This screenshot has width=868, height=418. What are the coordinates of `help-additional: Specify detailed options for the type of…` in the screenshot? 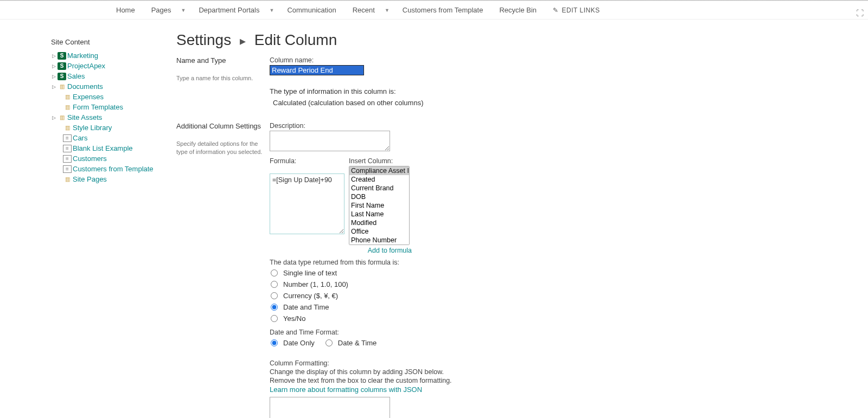 It's located at (220, 149).